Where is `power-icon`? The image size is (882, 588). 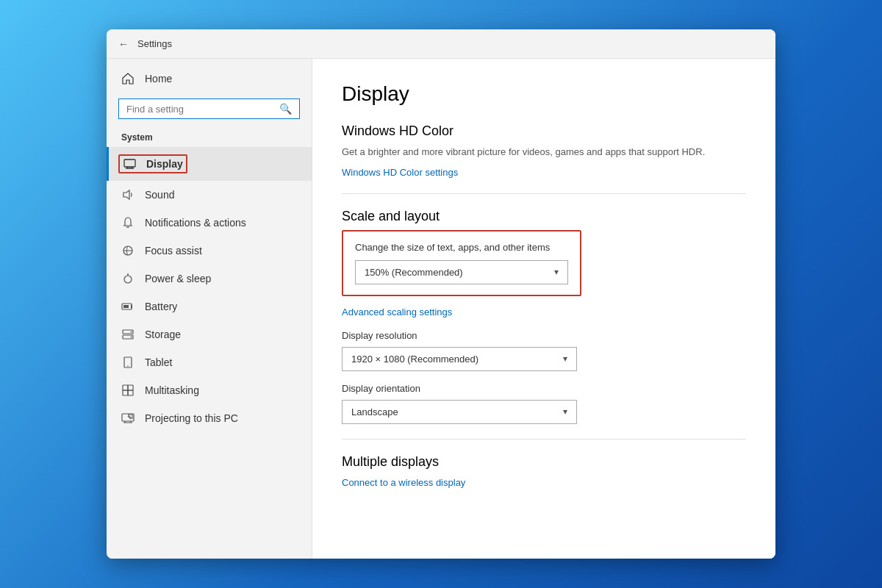
power-icon is located at coordinates (128, 279).